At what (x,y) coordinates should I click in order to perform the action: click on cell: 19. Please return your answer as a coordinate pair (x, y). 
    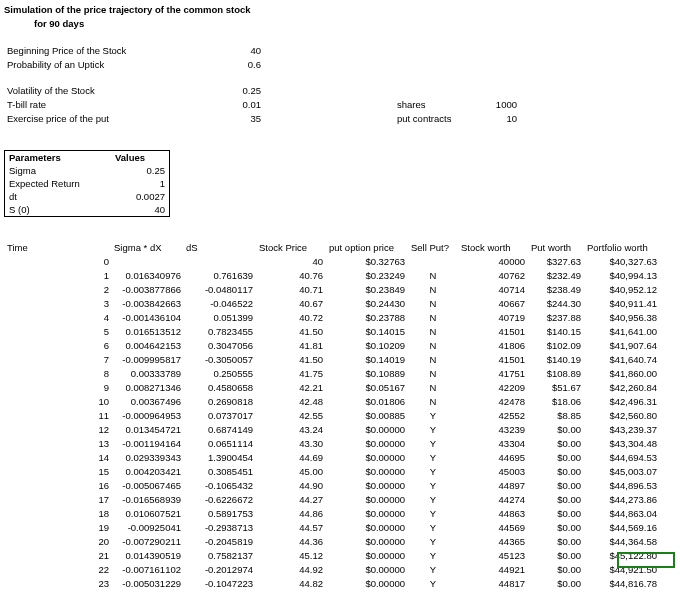
    Looking at the image, I should click on (58, 528).